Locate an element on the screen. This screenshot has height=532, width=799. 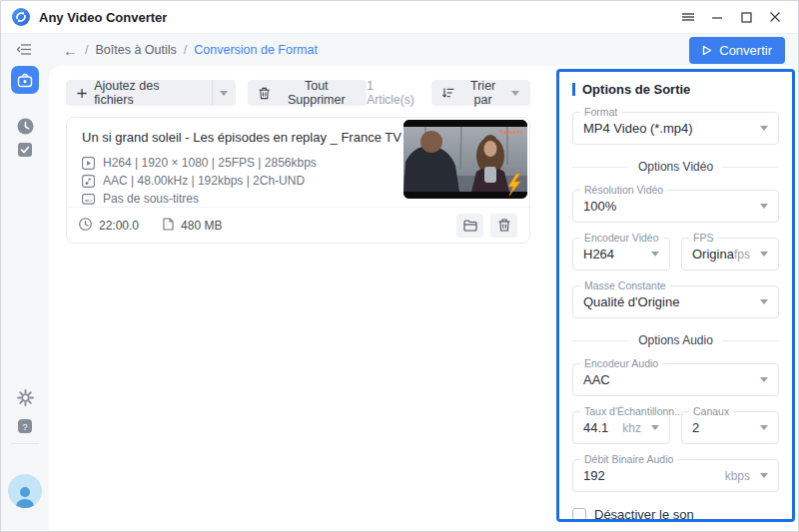
titlebar: Any Video Converter is located at coordinates (400, 18).